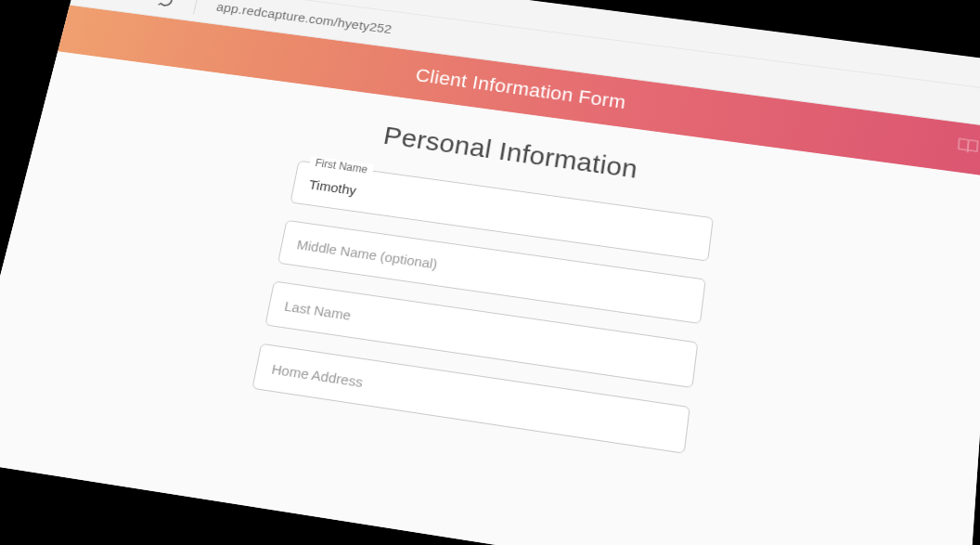 This screenshot has height=545, width=980. What do you see at coordinates (510, 152) in the screenshot?
I see `section-title: Personal Information` at bounding box center [510, 152].